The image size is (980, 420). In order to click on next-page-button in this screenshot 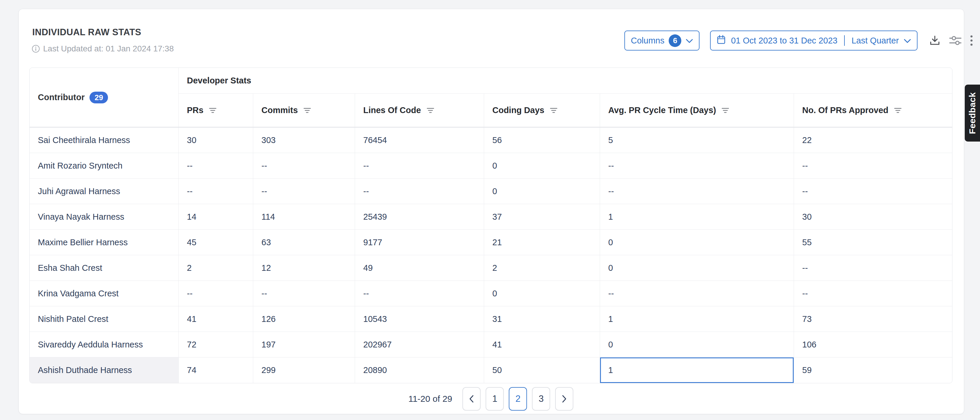, I will do `click(564, 399)`.